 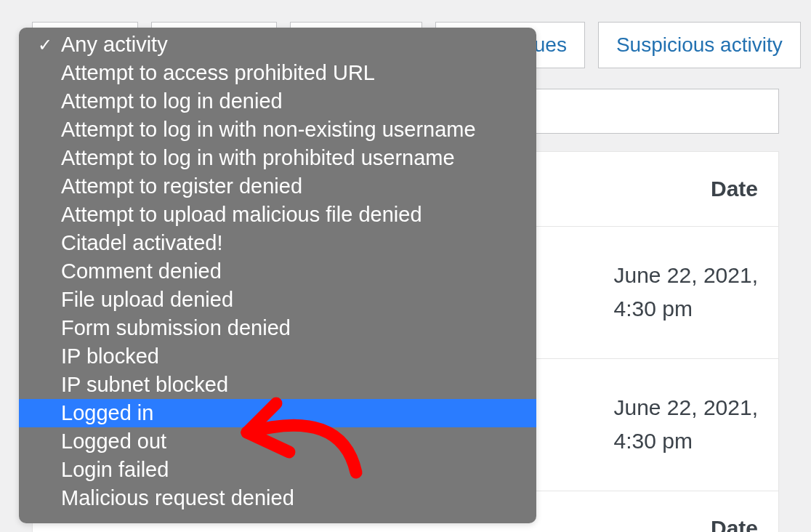 What do you see at coordinates (115, 469) in the screenshot?
I see `dropdown-option-label: Login failed` at bounding box center [115, 469].